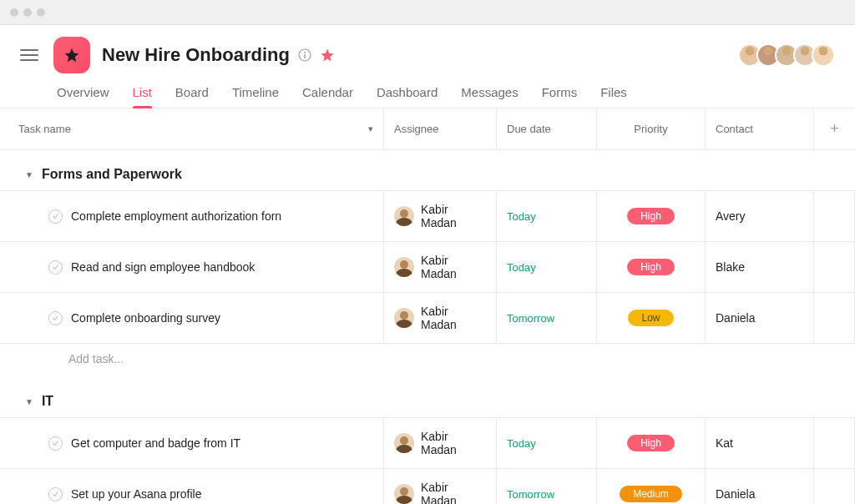 This screenshot has width=855, height=504. What do you see at coordinates (731, 216) in the screenshot?
I see `contact-name: Avery` at bounding box center [731, 216].